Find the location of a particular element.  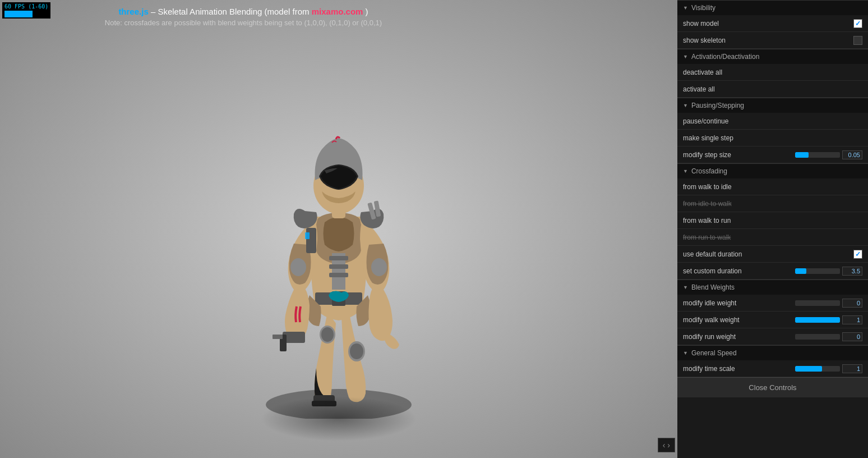

activation-label: Activation/Deactivation is located at coordinates (726, 57).